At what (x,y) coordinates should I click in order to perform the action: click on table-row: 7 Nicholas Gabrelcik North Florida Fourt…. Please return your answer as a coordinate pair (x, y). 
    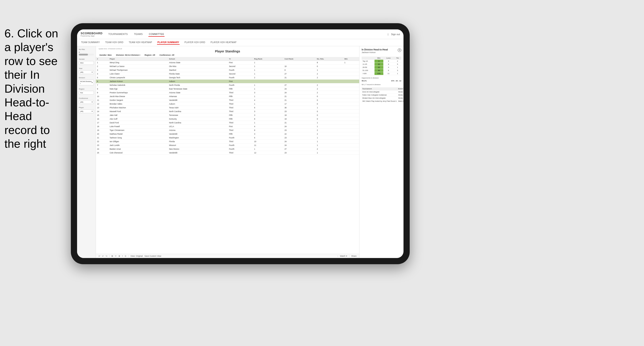
    Looking at the image, I should click on (228, 85).